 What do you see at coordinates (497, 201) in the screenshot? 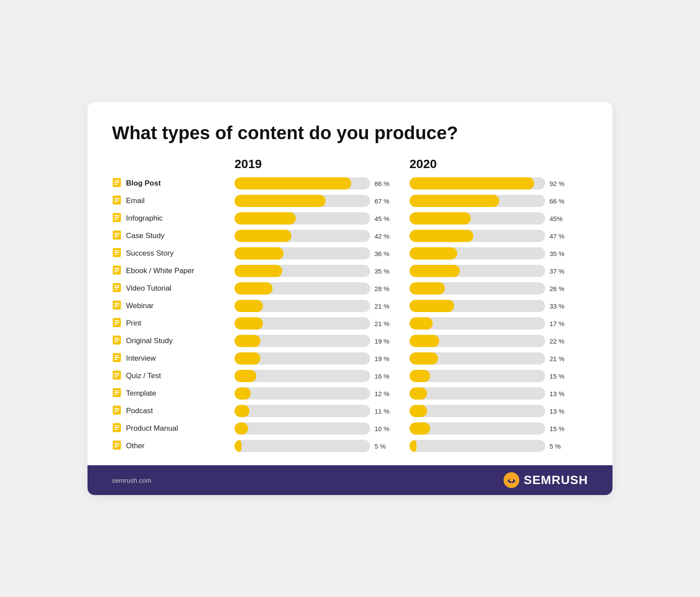
I see `bar-group-2020: 66 %` at bounding box center [497, 201].